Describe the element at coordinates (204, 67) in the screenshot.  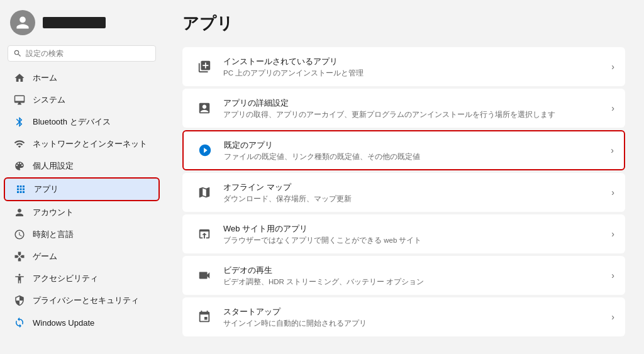
I see `installed-apps-icon` at that location.